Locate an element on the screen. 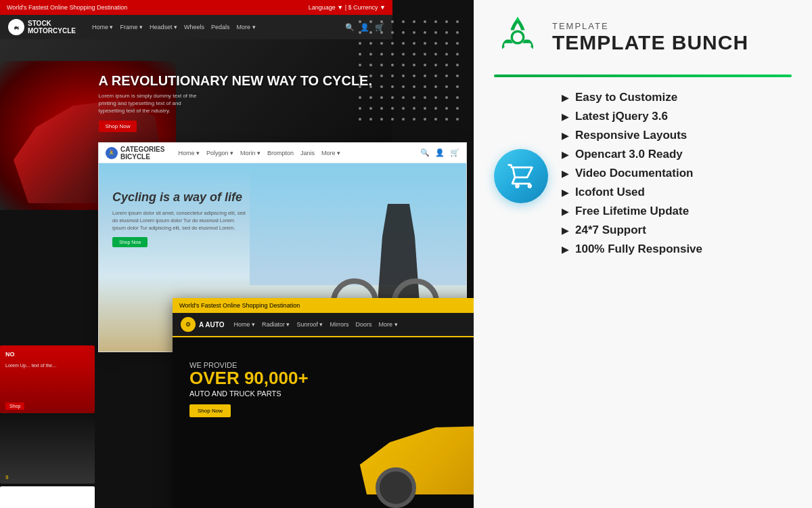 This screenshot has width=812, height=508. moto-nav-frame: Frame ▾ is located at coordinates (131, 27).